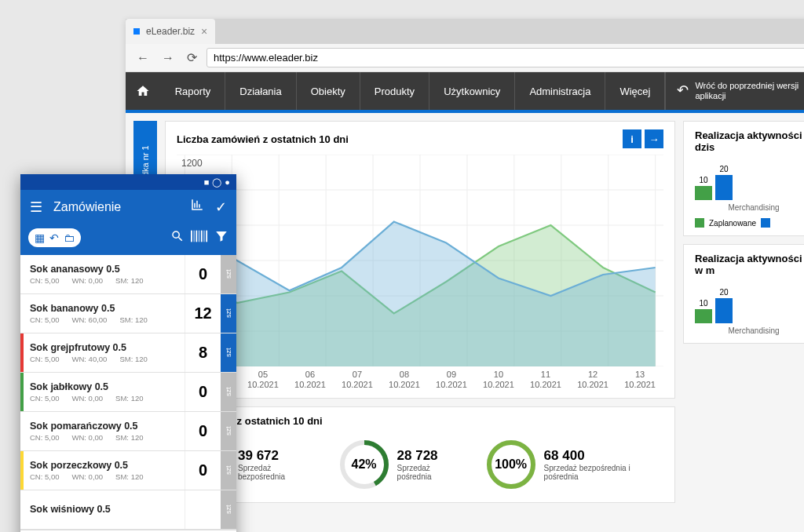 This screenshot has height=532, width=804. Describe the element at coordinates (129, 392) in the screenshot. I see `product-row: Sok jabłkowy 0.5 CN: 5,00WN: 0,00SM: 120…` at that location.